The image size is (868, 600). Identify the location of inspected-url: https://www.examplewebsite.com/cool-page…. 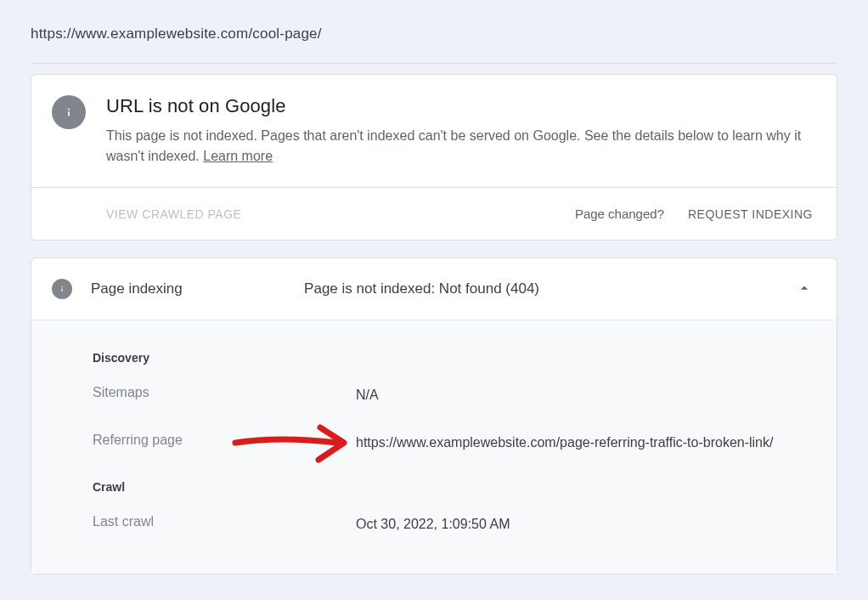
(434, 31).